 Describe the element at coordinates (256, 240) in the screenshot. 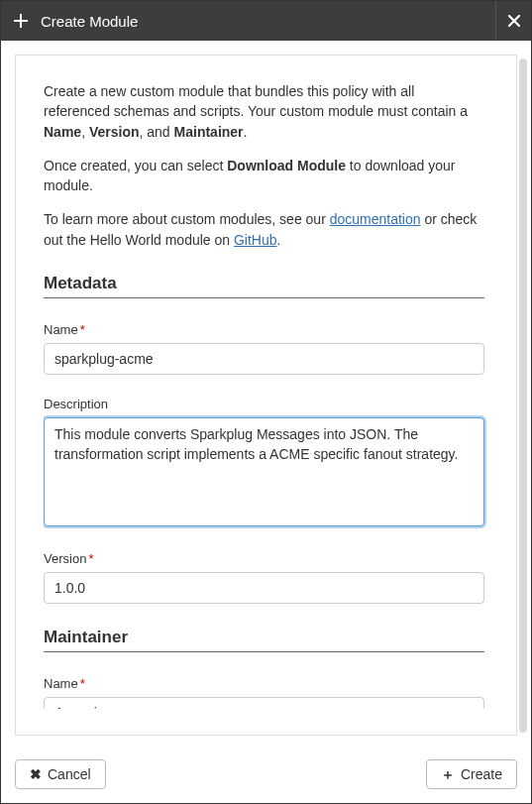

I see `github-link: GitHub` at that location.